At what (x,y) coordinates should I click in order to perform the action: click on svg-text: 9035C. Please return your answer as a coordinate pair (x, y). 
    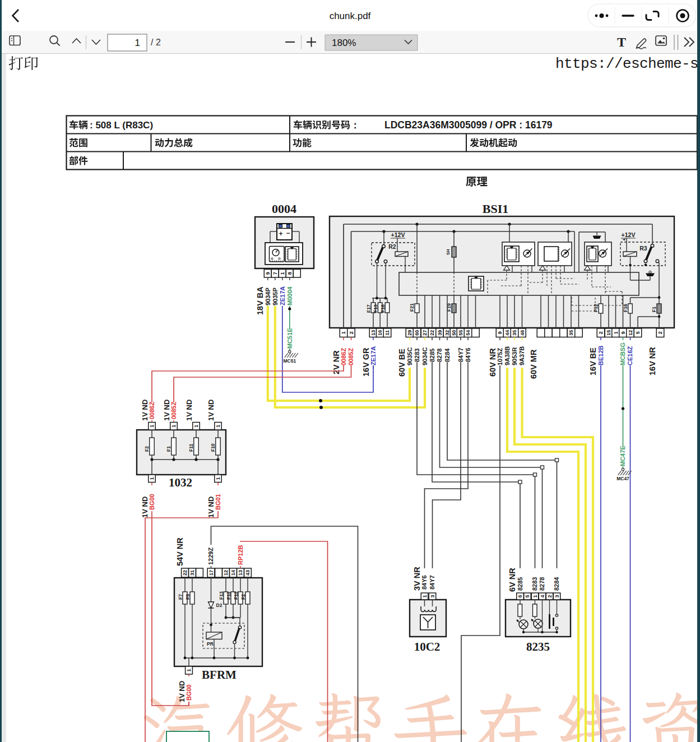
    Looking at the image, I should click on (410, 356).